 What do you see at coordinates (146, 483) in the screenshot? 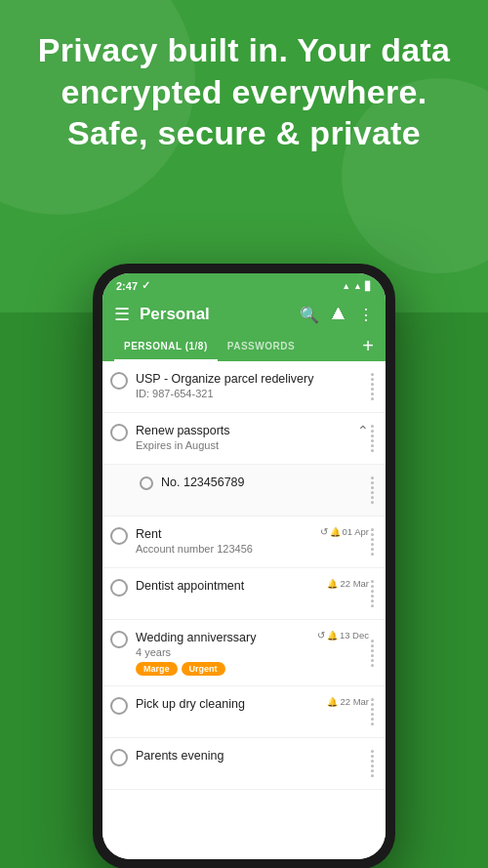
I see `sub-item-checkbox` at bounding box center [146, 483].